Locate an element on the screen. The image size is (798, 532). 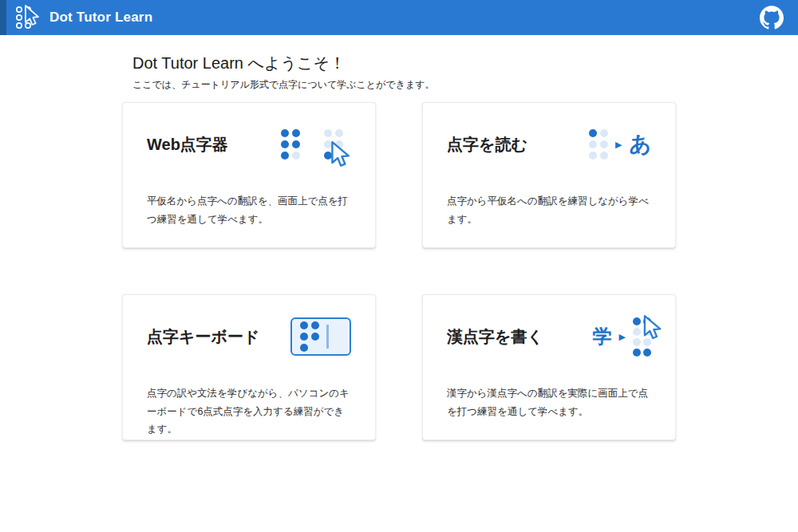
card-braille-keyboard: 点字キーボード 点字の訳や文法を学びながら、パソコンのキーボードで6点式点字を入… is located at coordinates (249, 367).